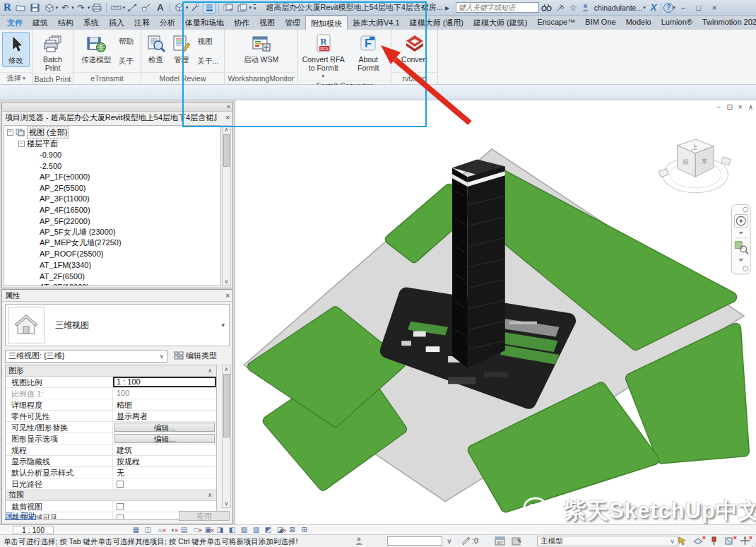  What do you see at coordinates (165, 438) in the screenshot?
I see `graphic-display-edit-button: 编辑...` at bounding box center [165, 438].